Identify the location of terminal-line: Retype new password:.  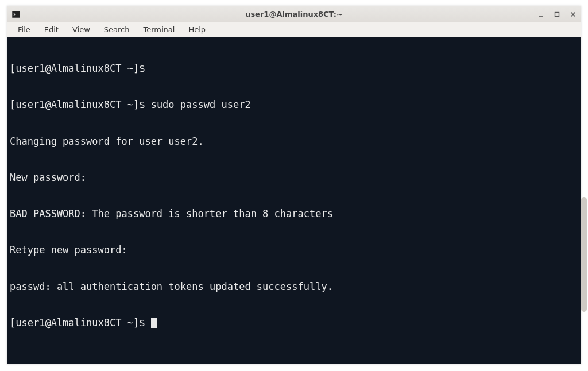
(294, 250).